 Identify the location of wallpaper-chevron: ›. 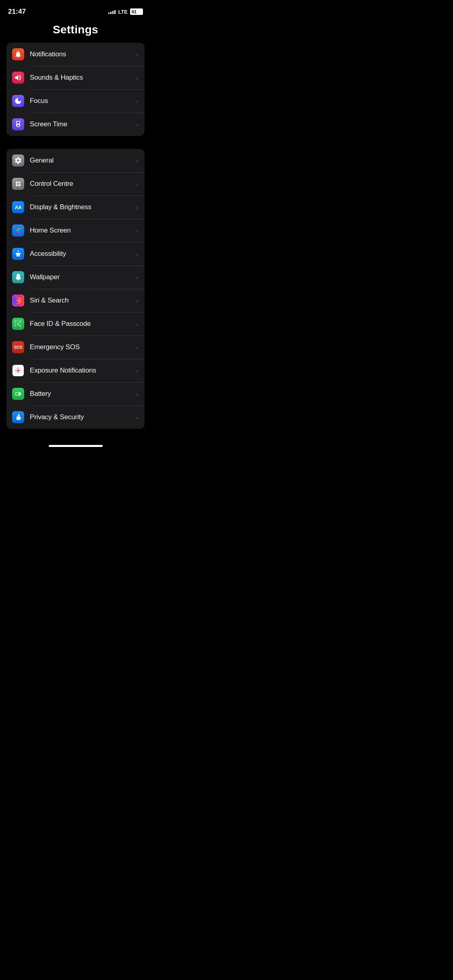
(137, 278).